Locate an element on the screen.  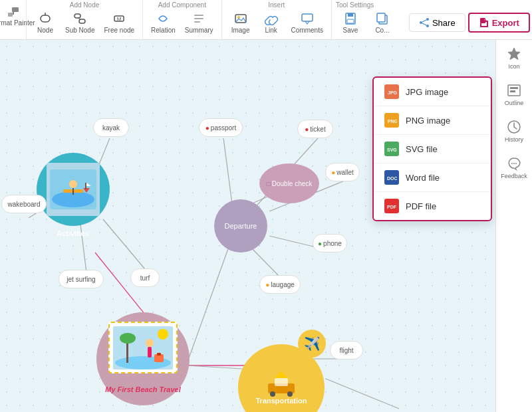
export-word-option: DOC Word file is located at coordinates (432, 178).